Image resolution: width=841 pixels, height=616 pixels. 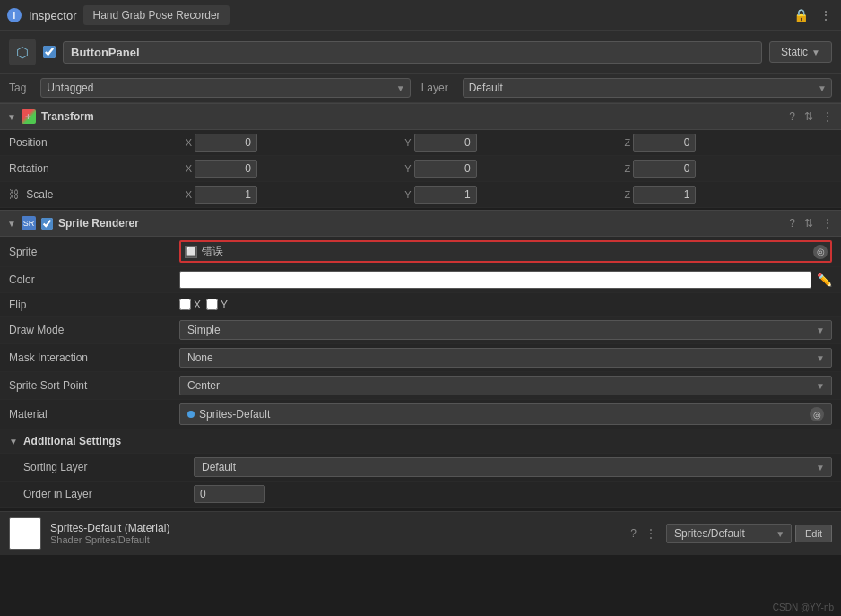 What do you see at coordinates (816, 52) in the screenshot?
I see `static-dropdown-arrow: ▼` at bounding box center [816, 52].